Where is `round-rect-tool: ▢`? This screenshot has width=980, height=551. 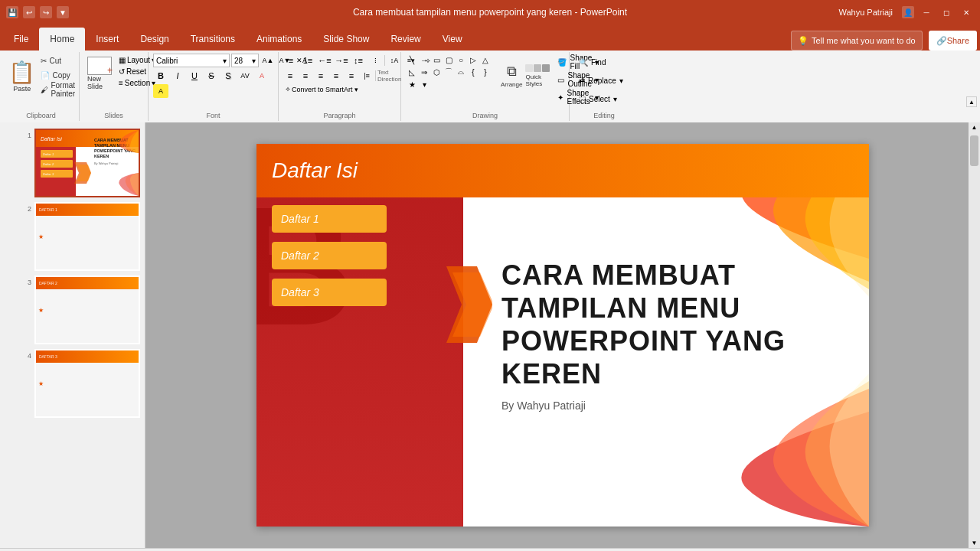 round-rect-tool: ▢ is located at coordinates (449, 60).